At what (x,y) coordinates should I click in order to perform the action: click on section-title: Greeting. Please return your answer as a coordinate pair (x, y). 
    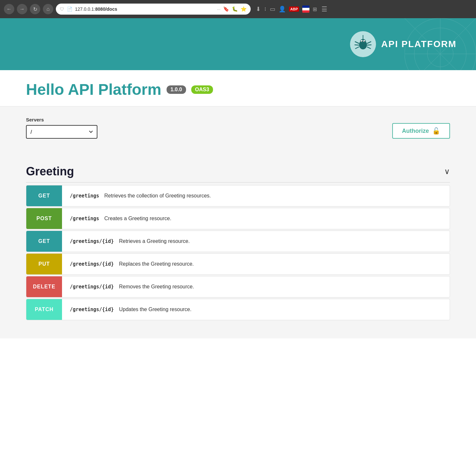
    Looking at the image, I should click on (50, 171).